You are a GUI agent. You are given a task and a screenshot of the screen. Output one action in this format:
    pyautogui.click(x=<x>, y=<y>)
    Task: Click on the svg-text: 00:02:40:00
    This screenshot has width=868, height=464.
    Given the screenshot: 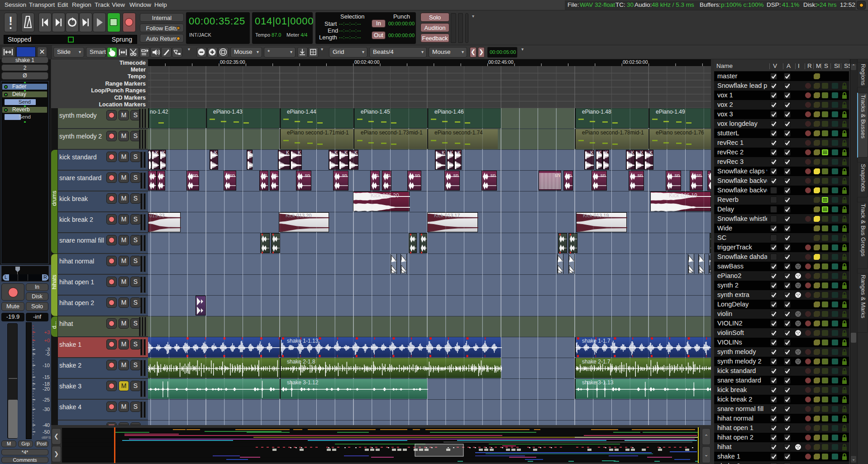 What is the action you would take?
    pyautogui.click(x=367, y=62)
    